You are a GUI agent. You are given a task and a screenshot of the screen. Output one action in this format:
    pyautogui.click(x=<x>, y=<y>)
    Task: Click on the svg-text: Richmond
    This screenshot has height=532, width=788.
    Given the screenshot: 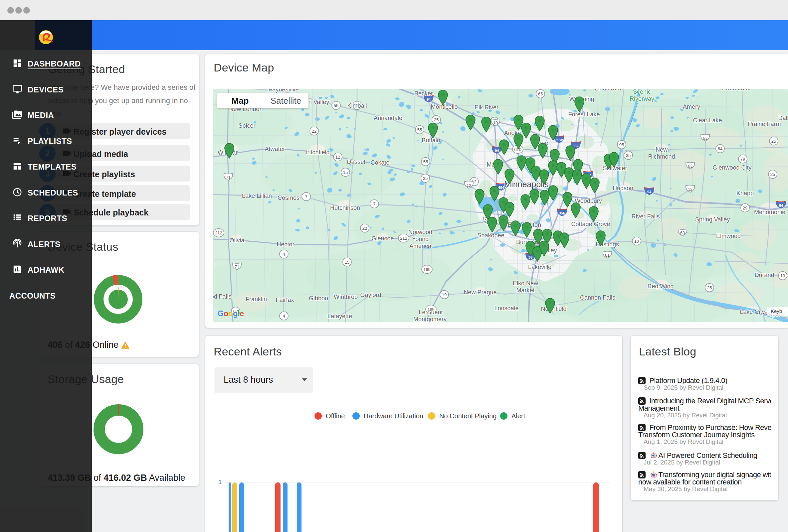 What is the action you would take?
    pyautogui.click(x=661, y=157)
    